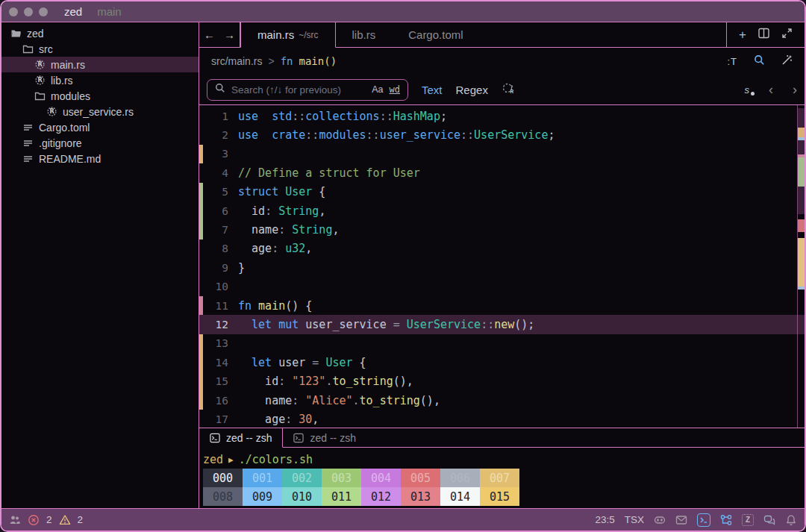 The width and height of the screenshot is (806, 532). What do you see at coordinates (504, 497) in the screenshot?
I see `swatch-row-1: 008009010011012013014015` at bounding box center [504, 497].